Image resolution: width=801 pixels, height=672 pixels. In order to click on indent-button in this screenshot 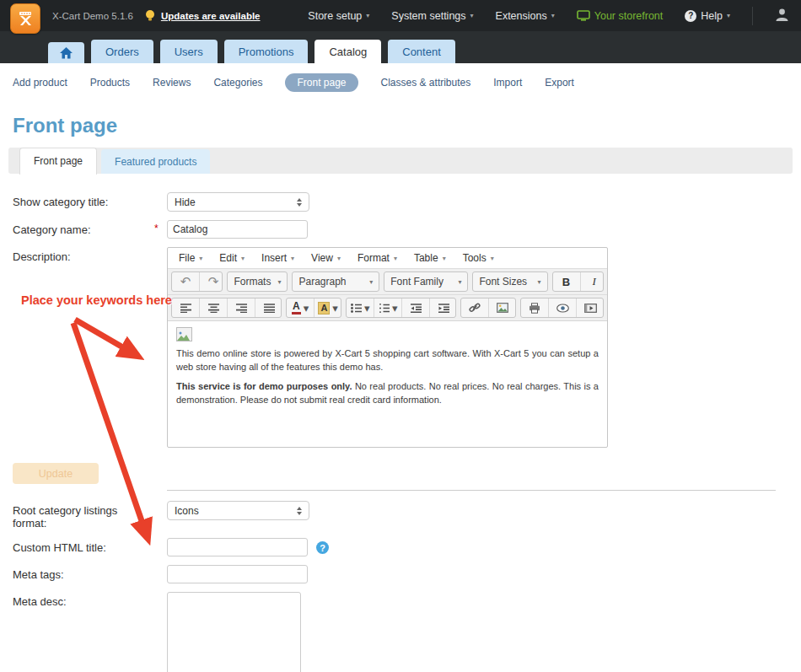, I will do `click(444, 308)`.